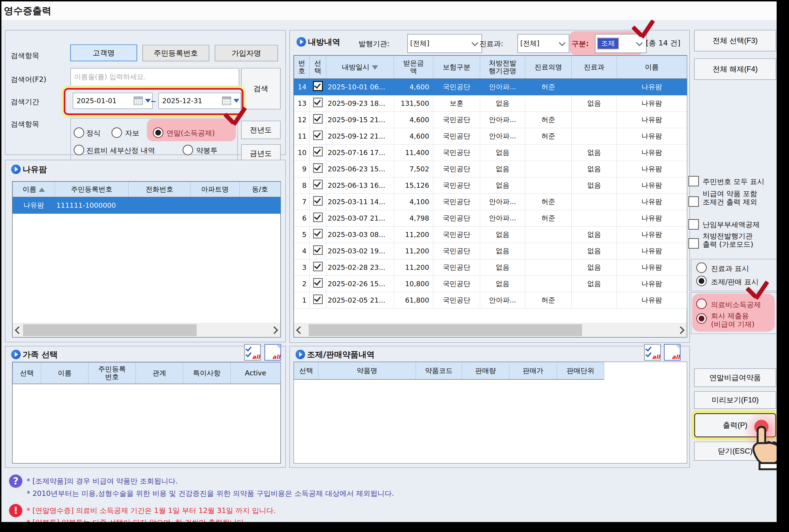 The width and height of the screenshot is (789, 532). I want to click on col-select: 선 택, so click(318, 67).